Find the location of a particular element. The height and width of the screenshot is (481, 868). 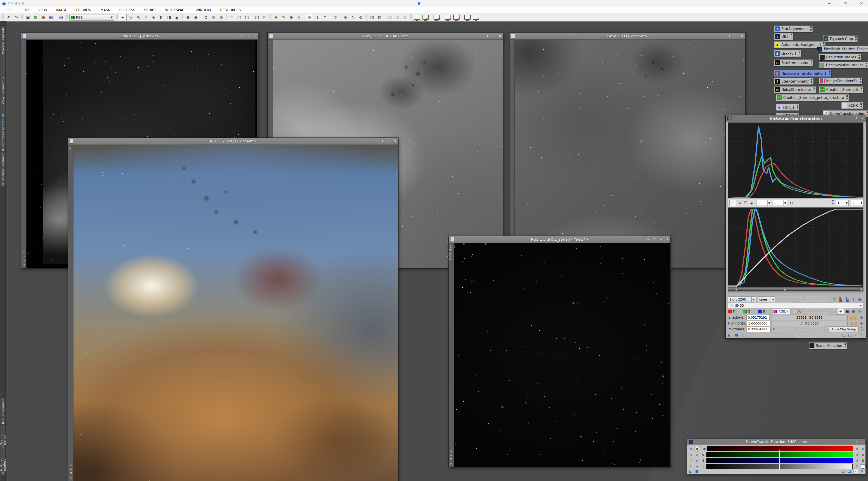

split-right-icon: ◨ is located at coordinates (169, 18).